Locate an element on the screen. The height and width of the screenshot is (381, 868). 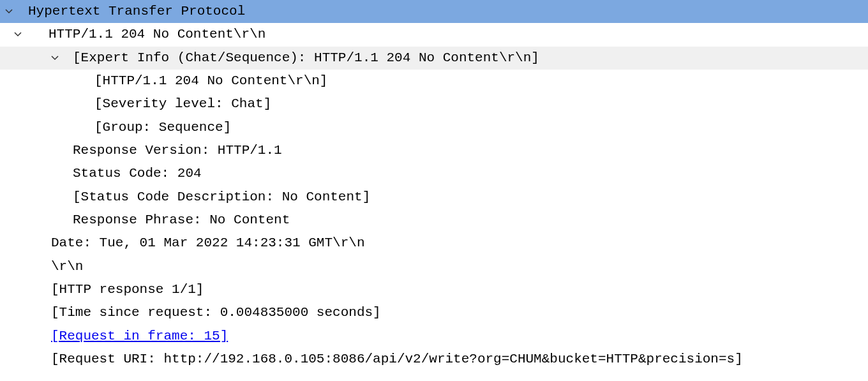
status-line-label: HTTP/1.1 204 No Content\r\n is located at coordinates (446, 34).